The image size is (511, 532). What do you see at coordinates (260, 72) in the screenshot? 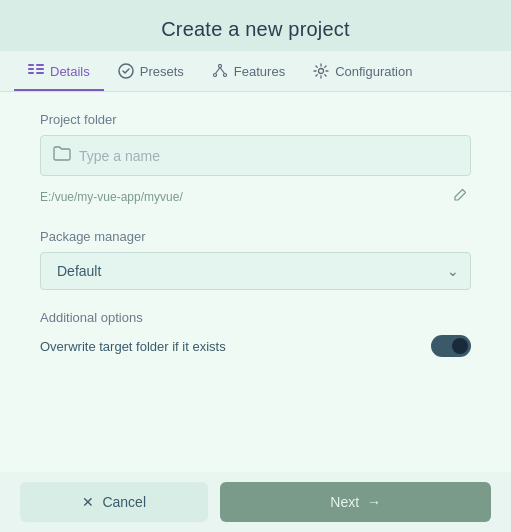
I see `tab-features-label: Features` at bounding box center [260, 72].